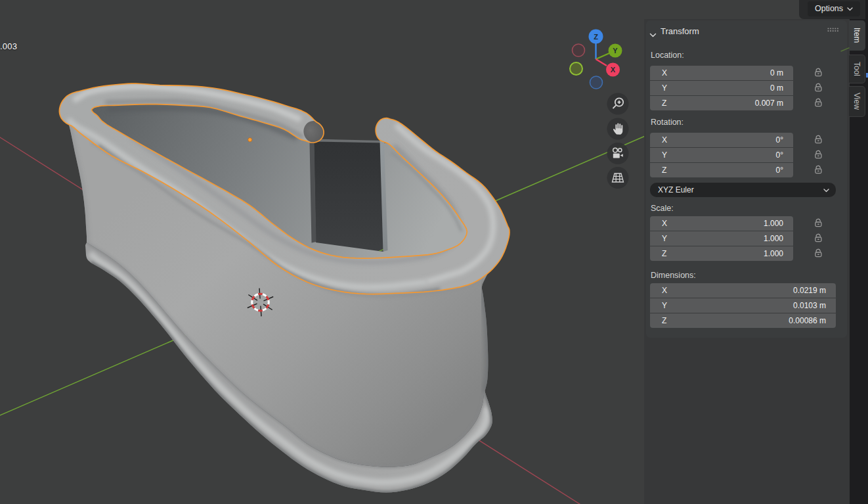  What do you see at coordinates (613, 70) in the screenshot?
I see `svg-text: X` at bounding box center [613, 70].